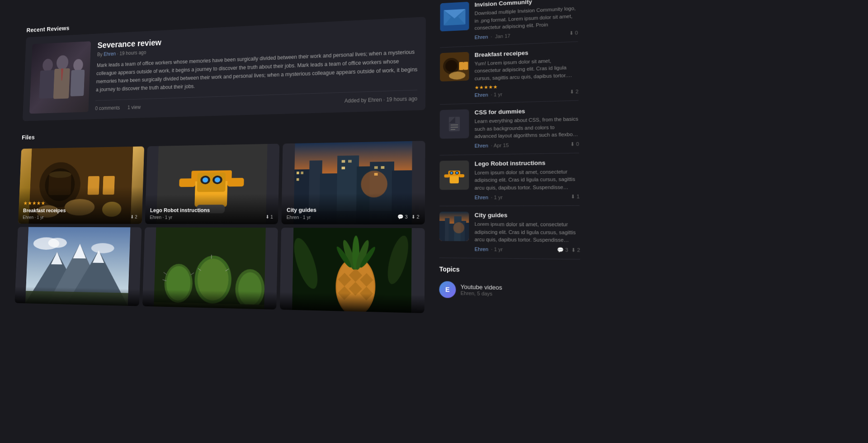  Describe the element at coordinates (481, 293) in the screenshot. I see `topic-meta: Ehren, 5 days` at that location.